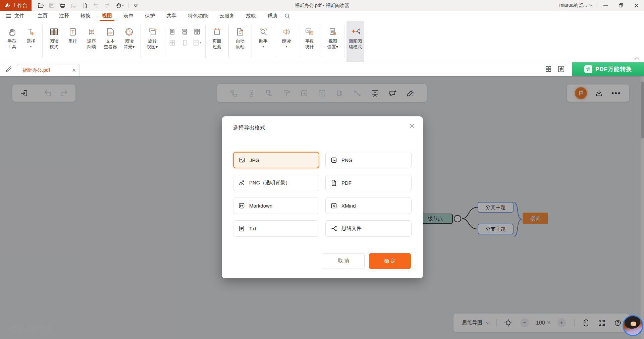  What do you see at coordinates (150, 16) in the screenshot?
I see `menu-protect: 保护` at bounding box center [150, 16].